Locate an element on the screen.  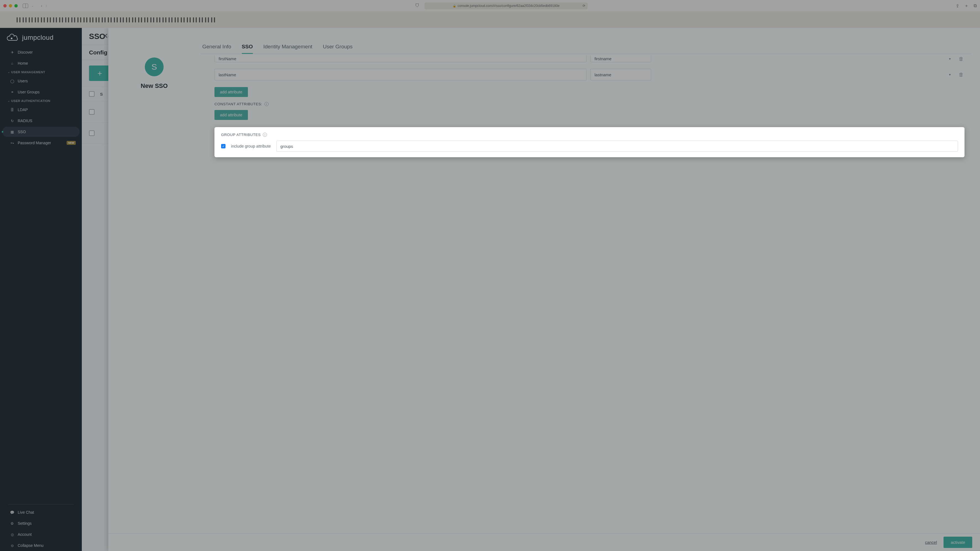
back-icon: ‹ is located at coordinates (42, 6).